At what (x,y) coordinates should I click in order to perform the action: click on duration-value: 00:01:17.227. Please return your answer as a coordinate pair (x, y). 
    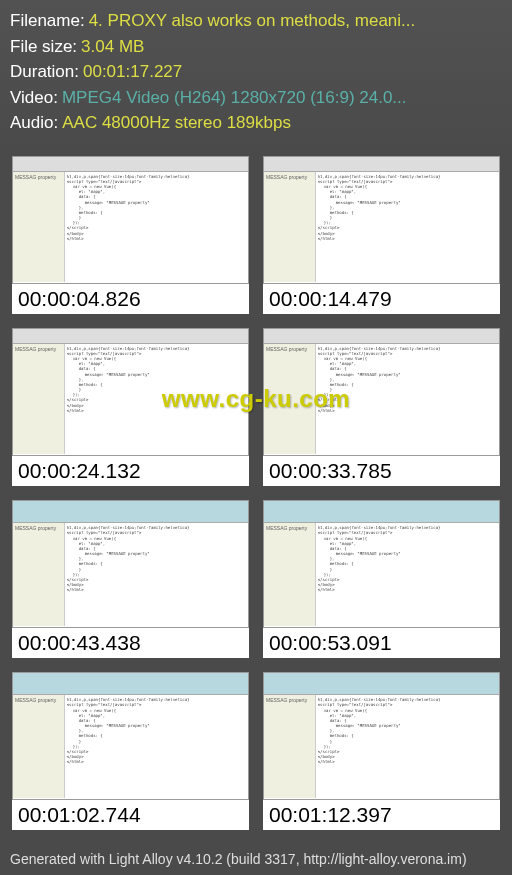
    Looking at the image, I should click on (132, 72).